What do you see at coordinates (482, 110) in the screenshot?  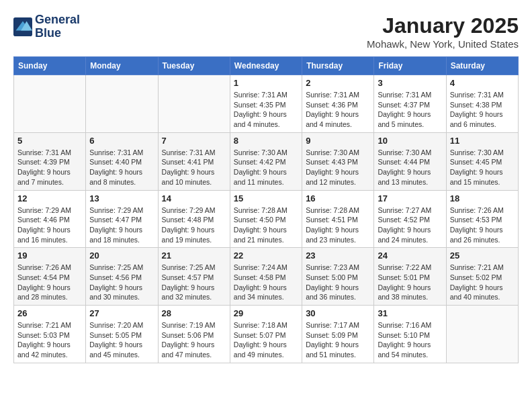 I see `day-info: Sunrise: 7:31 AM Sunset: 4:38 PM Dayligh…` at bounding box center [482, 110].